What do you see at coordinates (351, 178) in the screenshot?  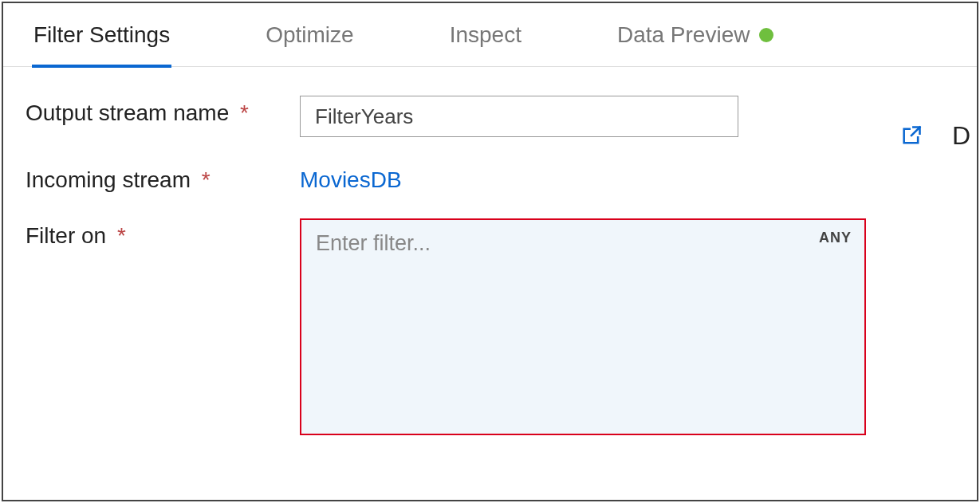 I see `incoming-stream-link: MoviesDB` at bounding box center [351, 178].